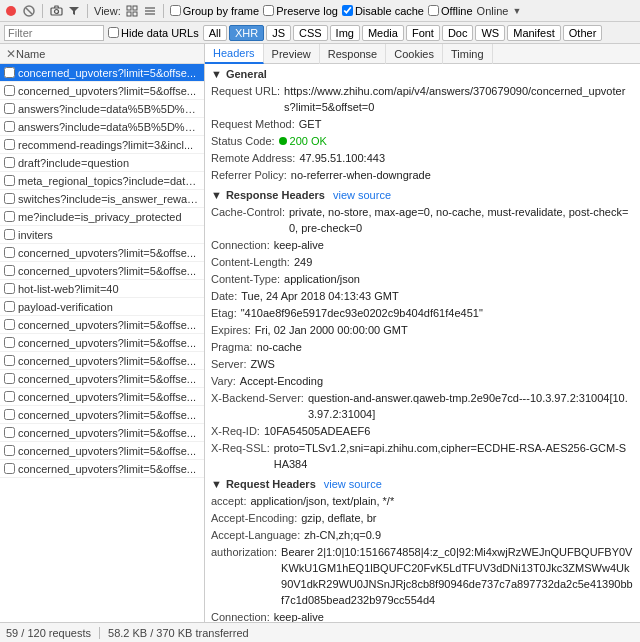 This screenshot has height=642, width=640. I want to click on group-by-frame-checkbox: Group by frame, so click(214, 11).